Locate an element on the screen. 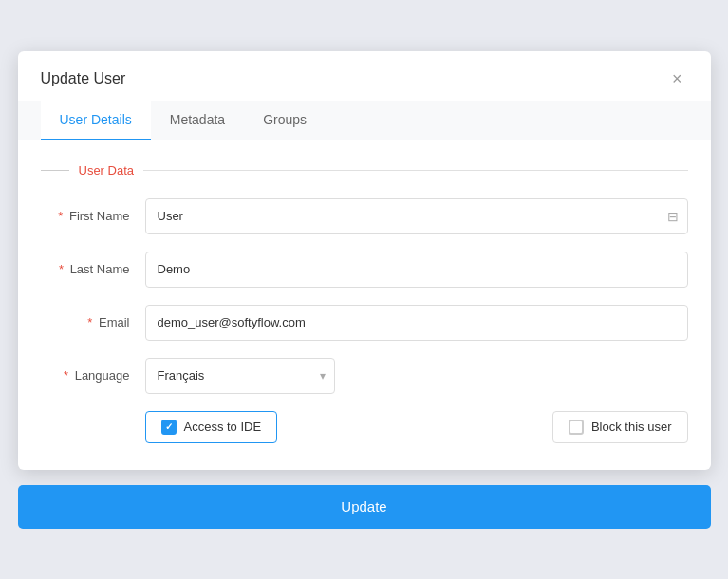  tab-metadata: Metadata is located at coordinates (197, 121).